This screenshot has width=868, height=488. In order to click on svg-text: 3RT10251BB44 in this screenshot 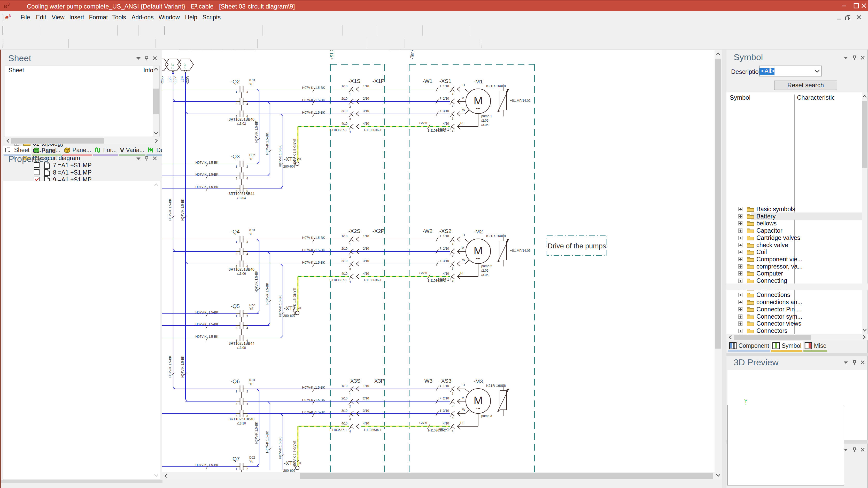, I will do `click(241, 344)`.